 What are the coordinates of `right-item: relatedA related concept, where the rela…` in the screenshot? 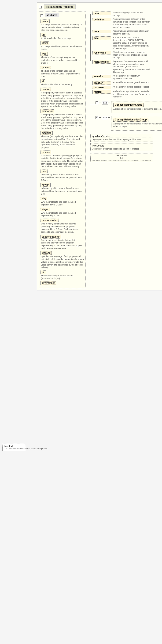 It's located at (121, 94).